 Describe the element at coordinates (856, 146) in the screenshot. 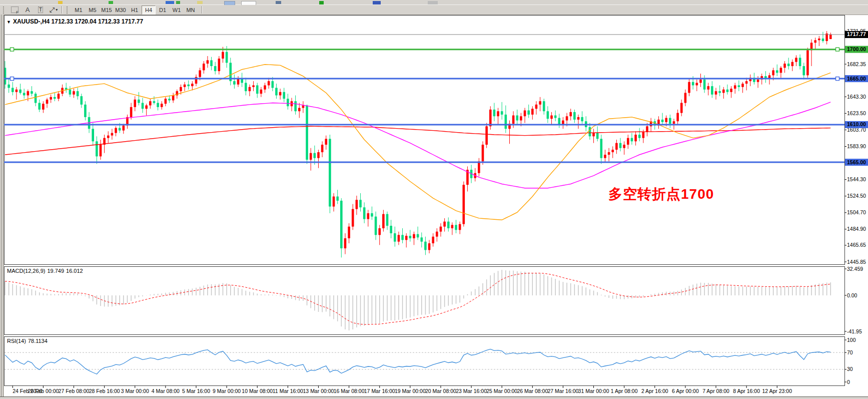

I see `price-axis: 1721.951682.351643.301623.501603.701583.…` at that location.